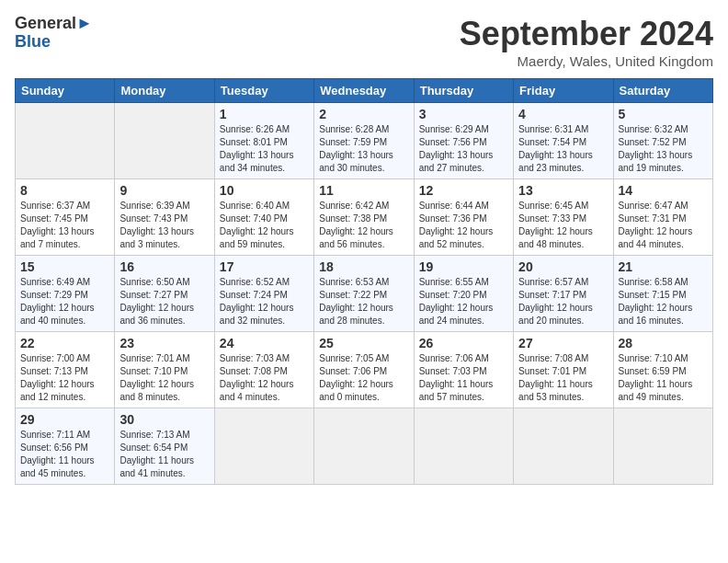 This screenshot has height=563, width=728. I want to click on header-saturday: Saturday, so click(663, 91).